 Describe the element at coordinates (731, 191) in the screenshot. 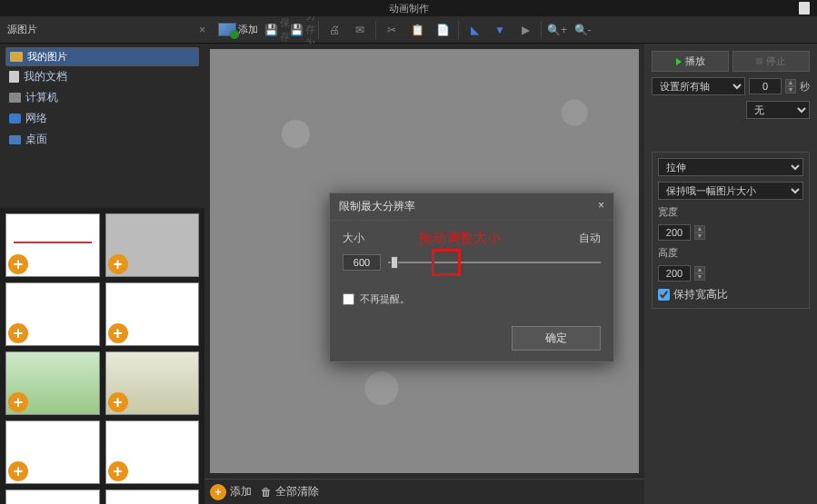

I see `keep-size-select: 保持哦一幅图片大小` at that location.